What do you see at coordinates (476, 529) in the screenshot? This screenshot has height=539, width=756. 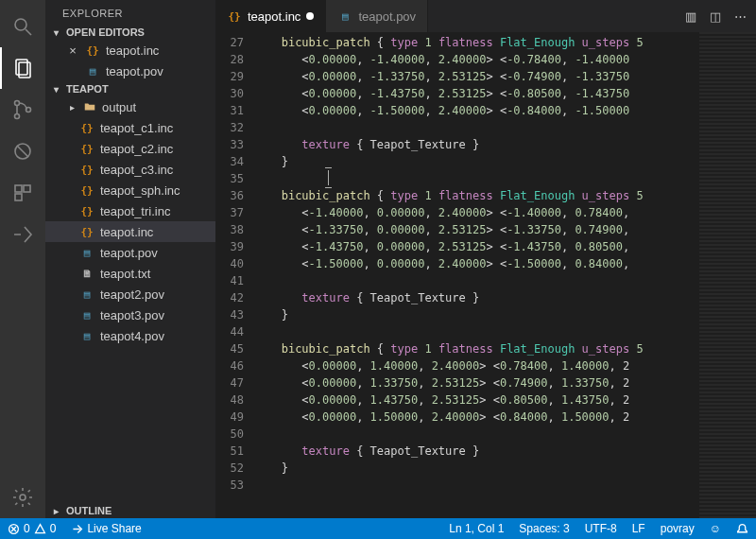 I see `status-cursor: Ln 1, Col 1` at bounding box center [476, 529].